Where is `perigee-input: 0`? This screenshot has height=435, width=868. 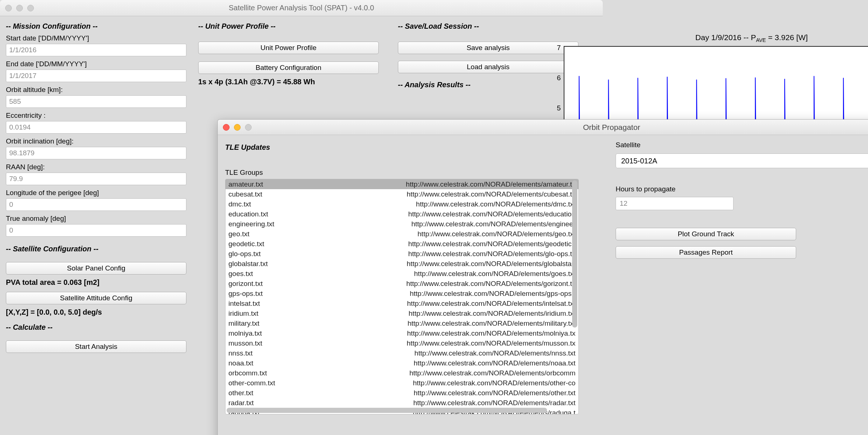
perigee-input: 0 is located at coordinates (96, 205).